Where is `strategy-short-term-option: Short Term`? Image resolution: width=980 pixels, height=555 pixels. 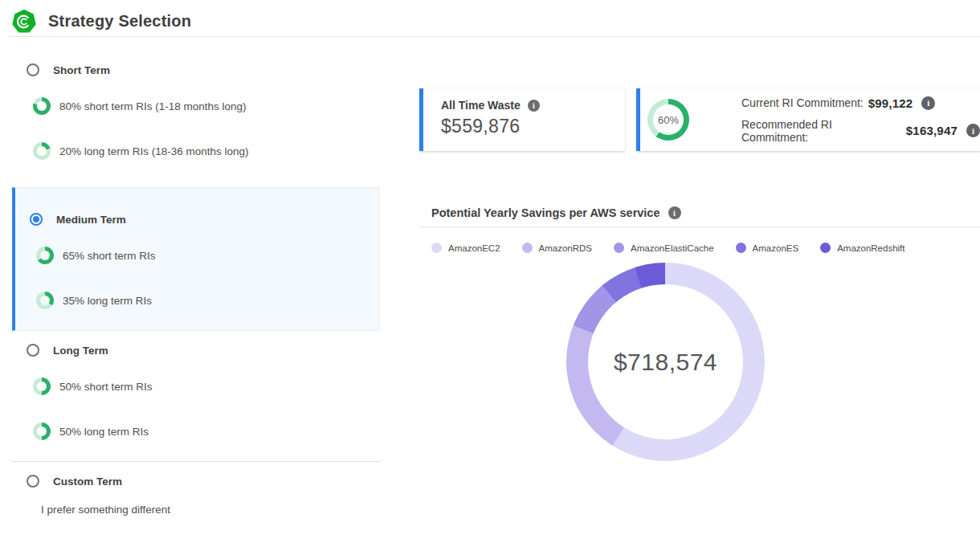 strategy-short-term-option: Short Term is located at coordinates (196, 70).